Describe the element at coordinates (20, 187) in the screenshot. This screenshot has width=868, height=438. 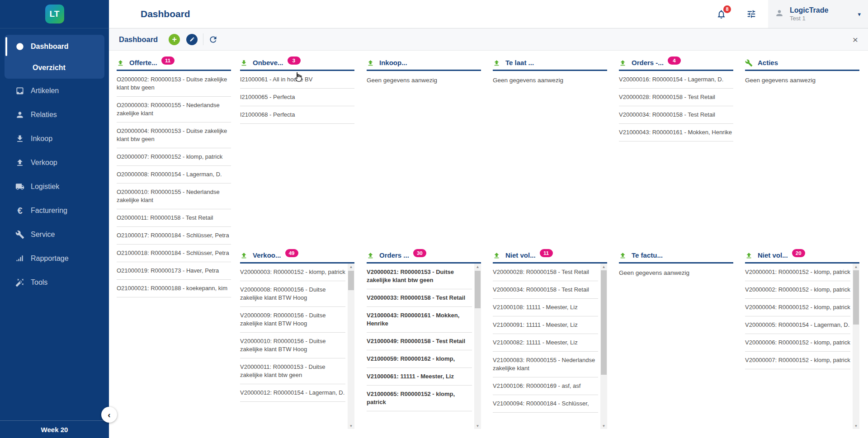
I see `truck-icon` at that location.